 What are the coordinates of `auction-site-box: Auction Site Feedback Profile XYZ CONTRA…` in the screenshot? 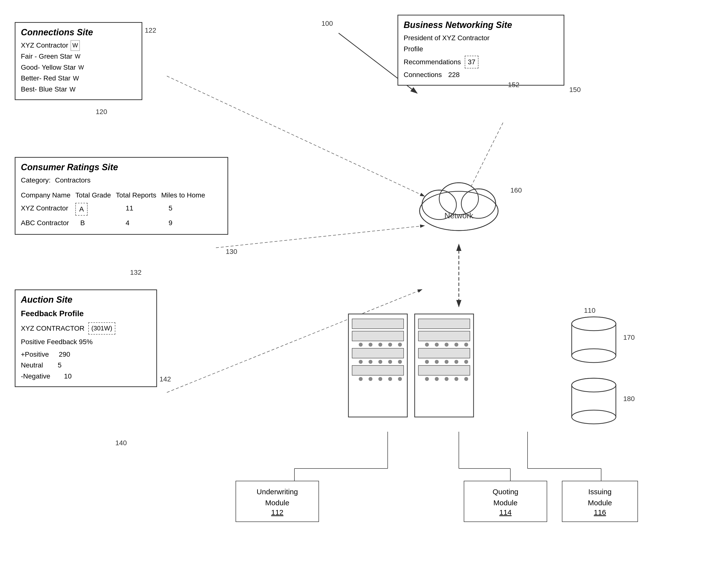 It's located at (86, 338).